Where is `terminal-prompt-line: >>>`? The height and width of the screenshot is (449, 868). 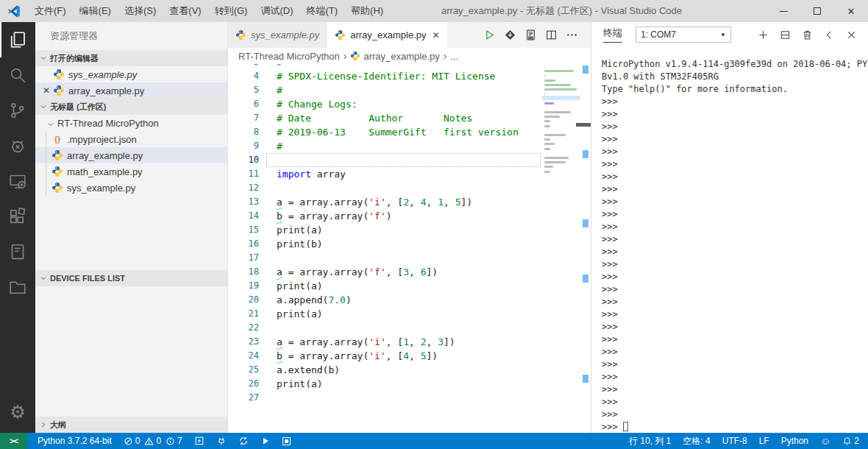
terminal-prompt-line: >>> is located at coordinates (735, 115).